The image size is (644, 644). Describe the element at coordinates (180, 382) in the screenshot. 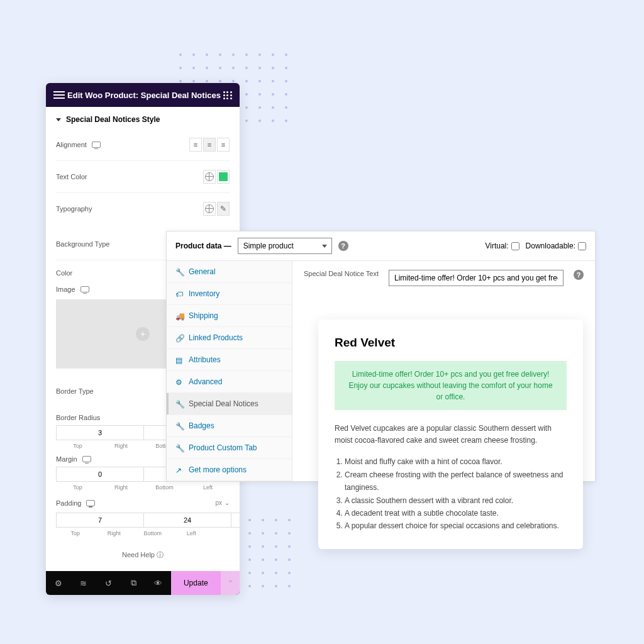

I see `gear-icon: ⚙` at that location.